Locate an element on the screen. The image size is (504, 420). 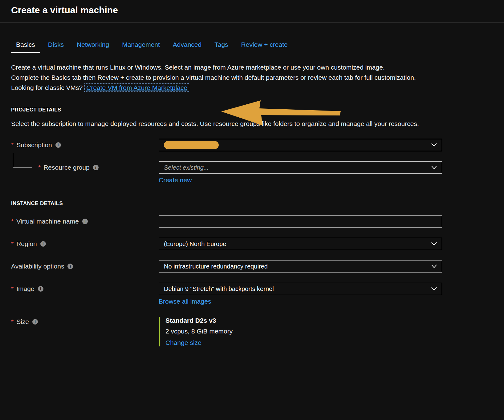
page-title: Create a virtual machine is located at coordinates (252, 10).